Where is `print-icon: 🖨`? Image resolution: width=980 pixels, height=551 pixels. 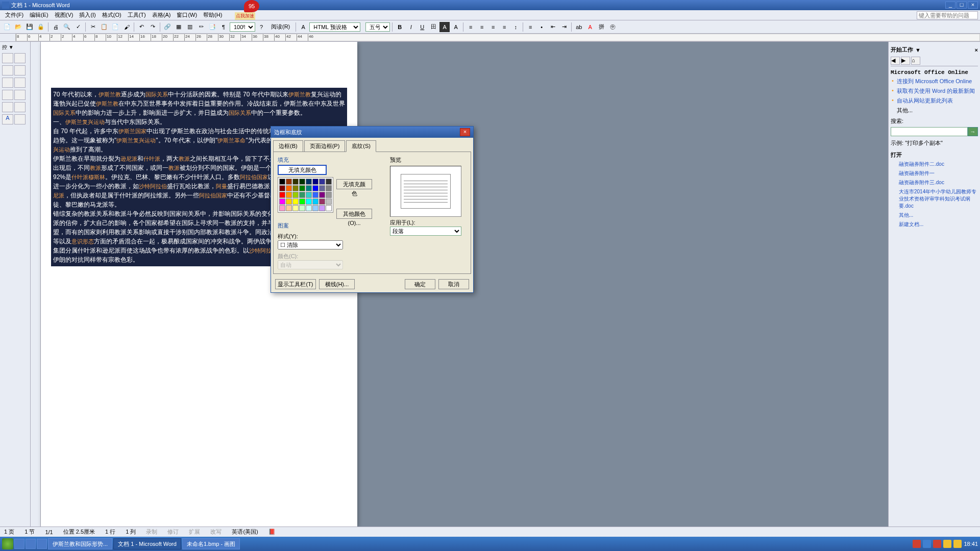
print-icon: 🖨 is located at coordinates (56, 27).